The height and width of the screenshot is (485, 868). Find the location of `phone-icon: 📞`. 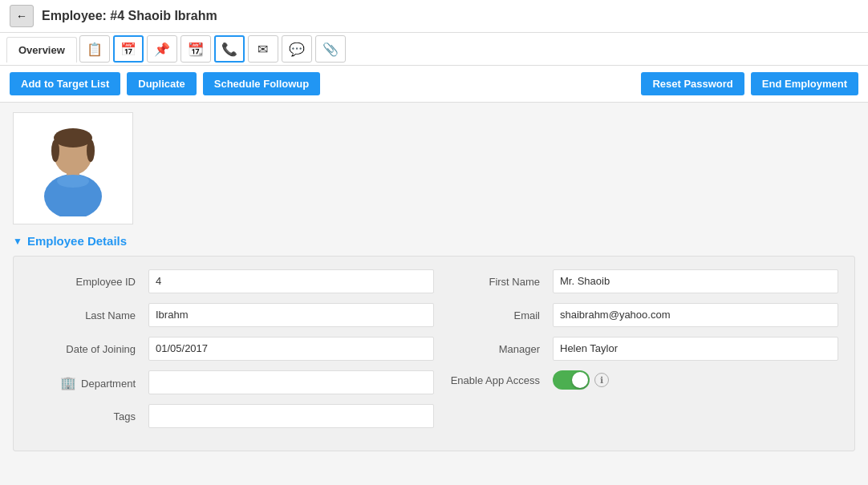

phone-icon: 📞 is located at coordinates (229, 50).